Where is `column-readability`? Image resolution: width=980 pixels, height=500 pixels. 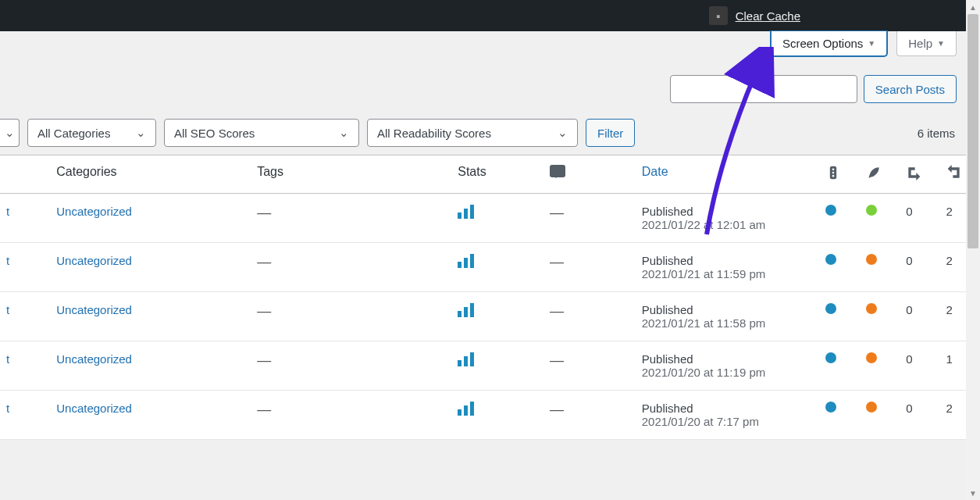 column-readability is located at coordinates (879, 175).